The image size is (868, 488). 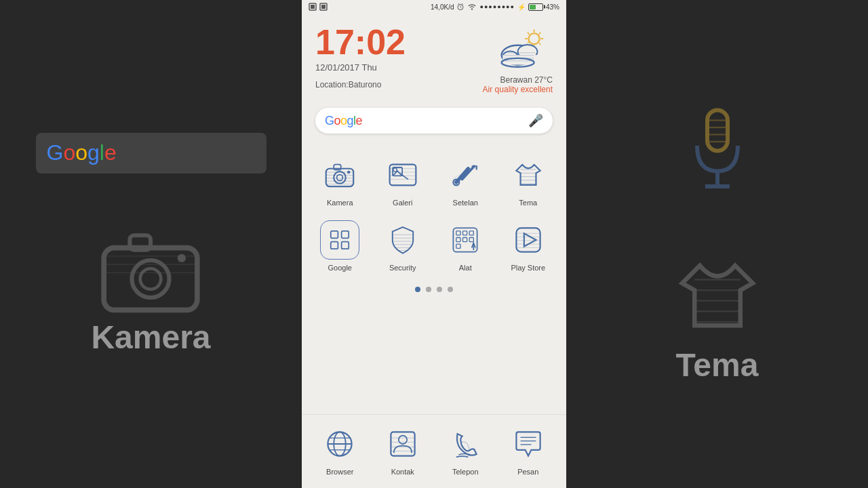 What do you see at coordinates (313, 7) in the screenshot?
I see `sim-icon` at bounding box center [313, 7].